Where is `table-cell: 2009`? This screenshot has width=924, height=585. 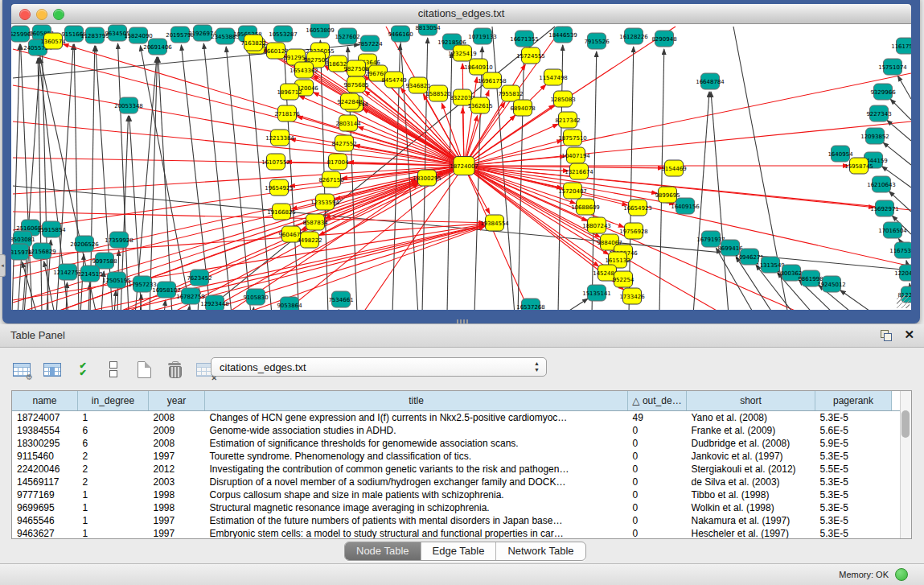 table-cell: 2009 is located at coordinates (177, 431).